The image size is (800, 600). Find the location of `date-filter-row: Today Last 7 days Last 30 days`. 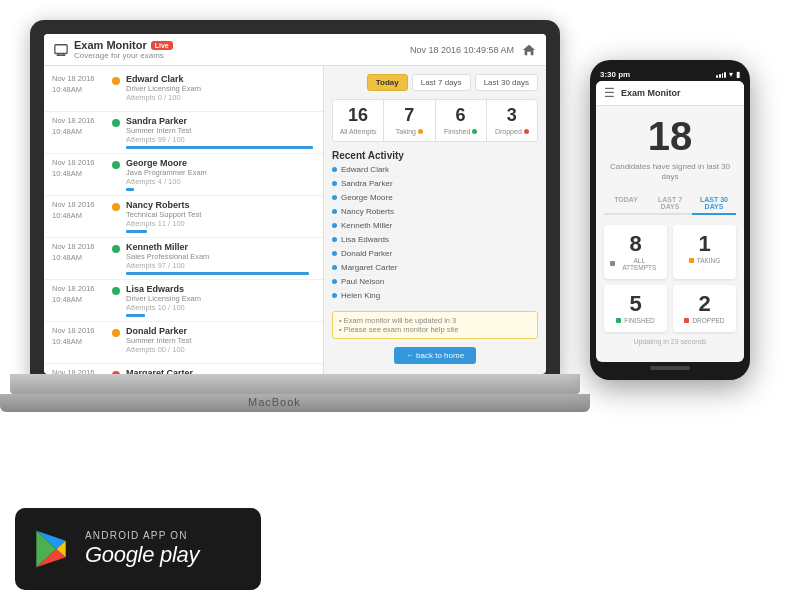

date-filter-row: Today Last 7 days Last 30 days is located at coordinates (435, 82).